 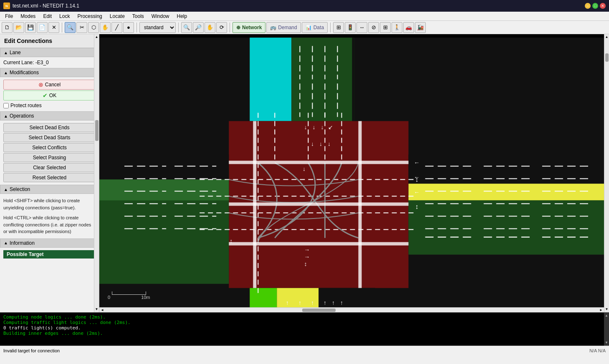 I want to click on information-collapse-icon: ▲, so click(x=6, y=243).